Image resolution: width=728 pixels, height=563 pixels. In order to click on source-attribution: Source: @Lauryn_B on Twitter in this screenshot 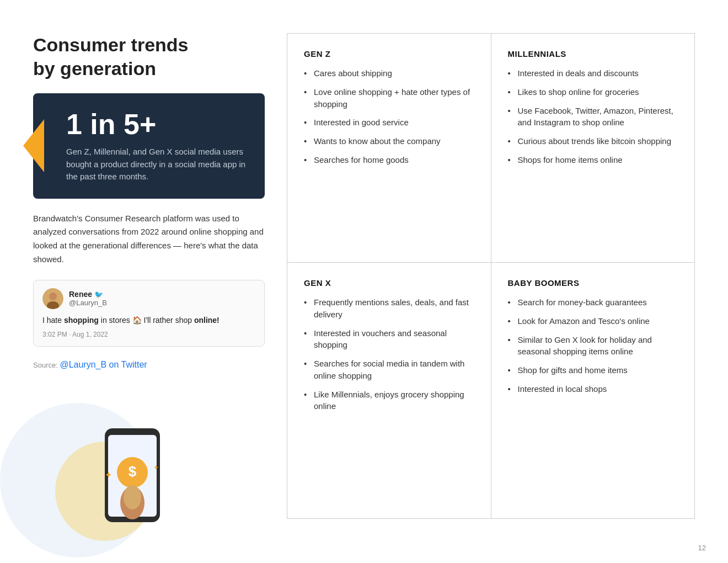, I will do `click(149, 365)`.